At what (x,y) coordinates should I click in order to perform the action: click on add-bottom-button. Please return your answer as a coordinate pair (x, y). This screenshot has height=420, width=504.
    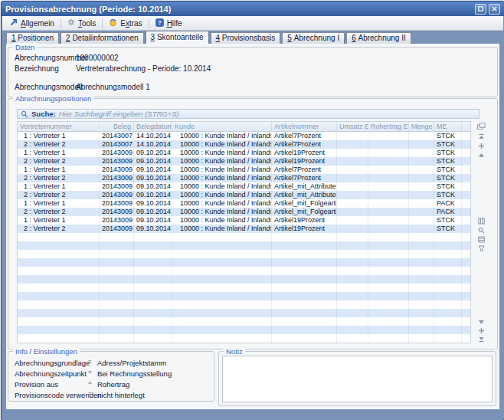
    Looking at the image, I should click on (481, 331).